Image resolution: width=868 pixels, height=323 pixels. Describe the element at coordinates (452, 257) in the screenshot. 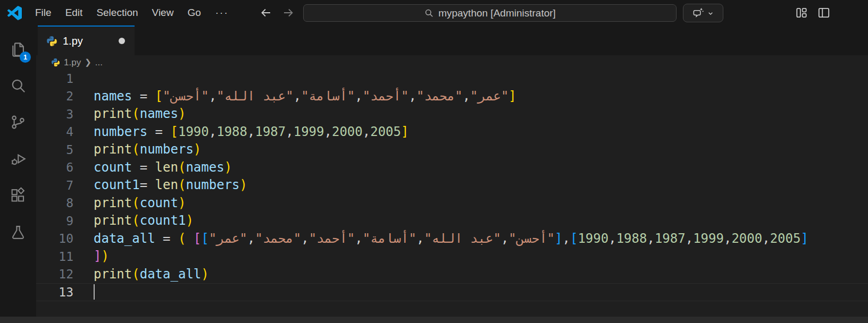

I see `code-line-11: 11])` at that location.